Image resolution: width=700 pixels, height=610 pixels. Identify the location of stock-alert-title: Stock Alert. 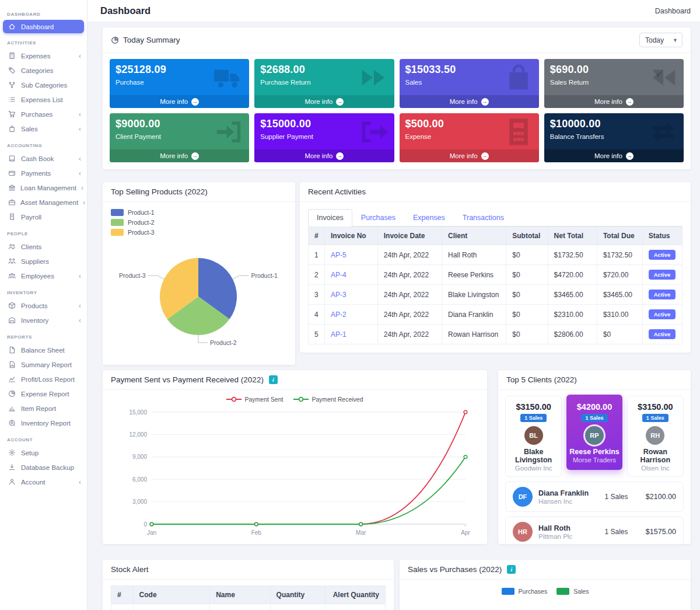
(130, 570).